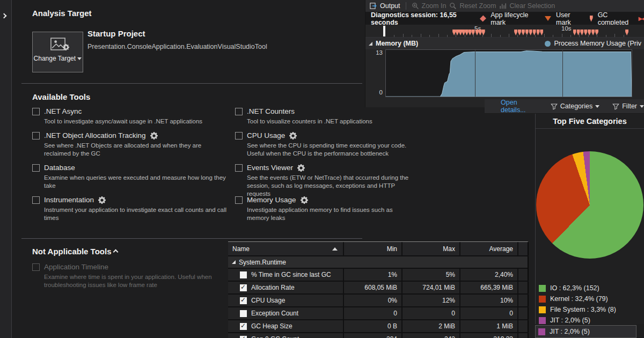  Describe the element at coordinates (325, 181) in the screenshot. I see `tool-events-viewer: Events Viewer See the events (ETW or Net…` at that location.